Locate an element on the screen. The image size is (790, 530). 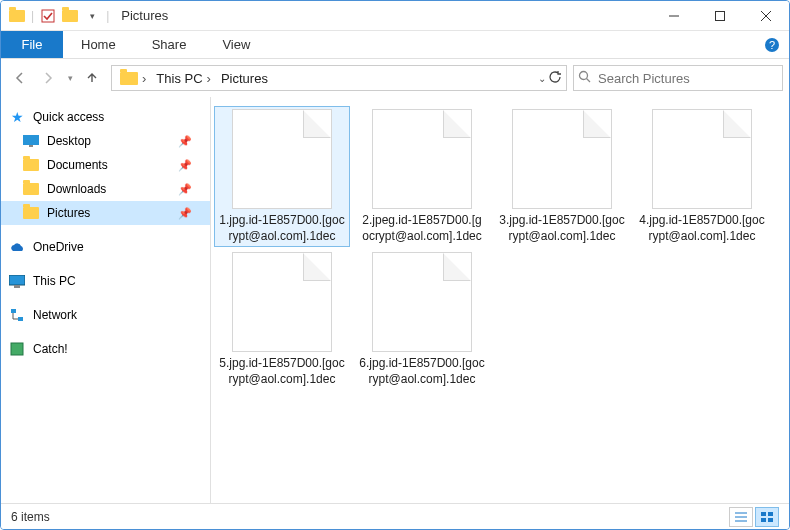
search-input is located at coordinates (688, 78).